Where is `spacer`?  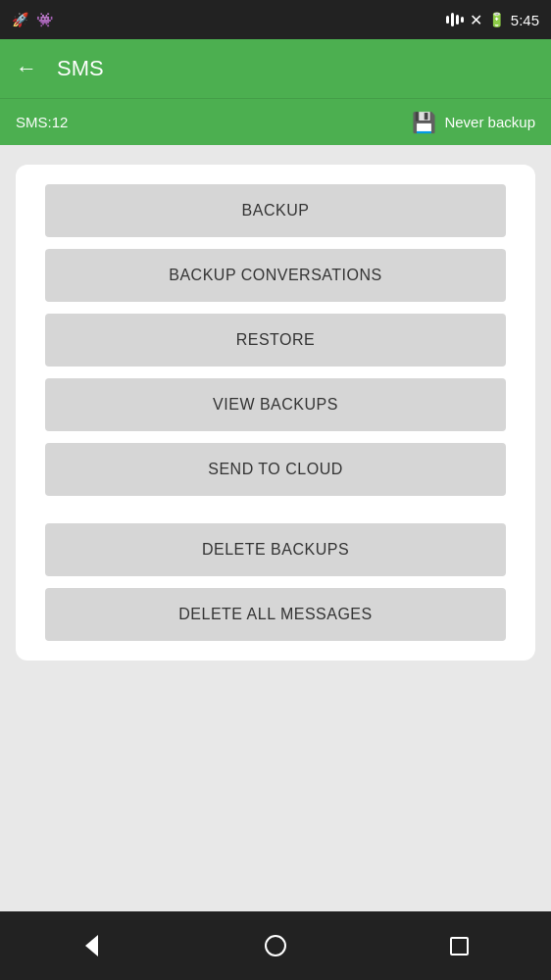 spacer is located at coordinates (276, 515).